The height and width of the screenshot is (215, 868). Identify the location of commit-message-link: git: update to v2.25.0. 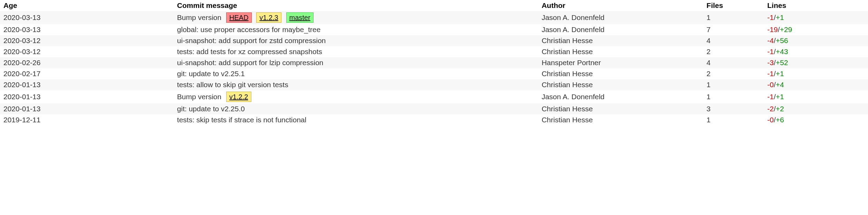
(211, 109).